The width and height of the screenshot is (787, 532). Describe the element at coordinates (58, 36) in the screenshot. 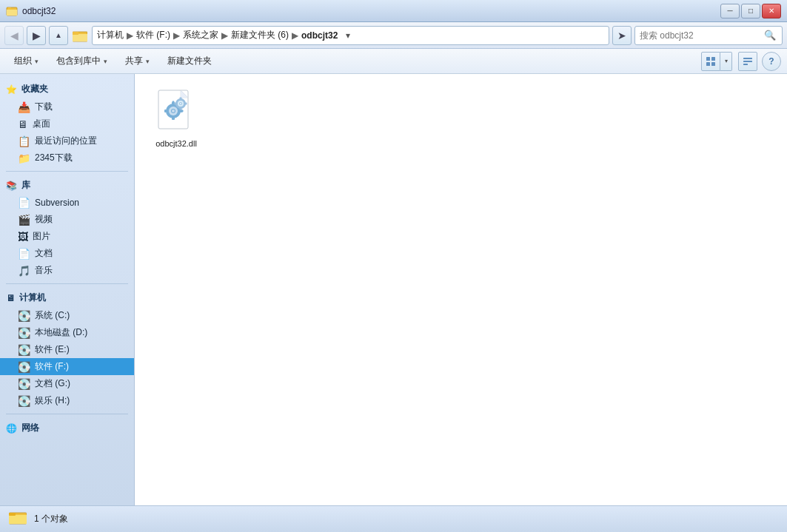

I see `up-button: ▲` at that location.